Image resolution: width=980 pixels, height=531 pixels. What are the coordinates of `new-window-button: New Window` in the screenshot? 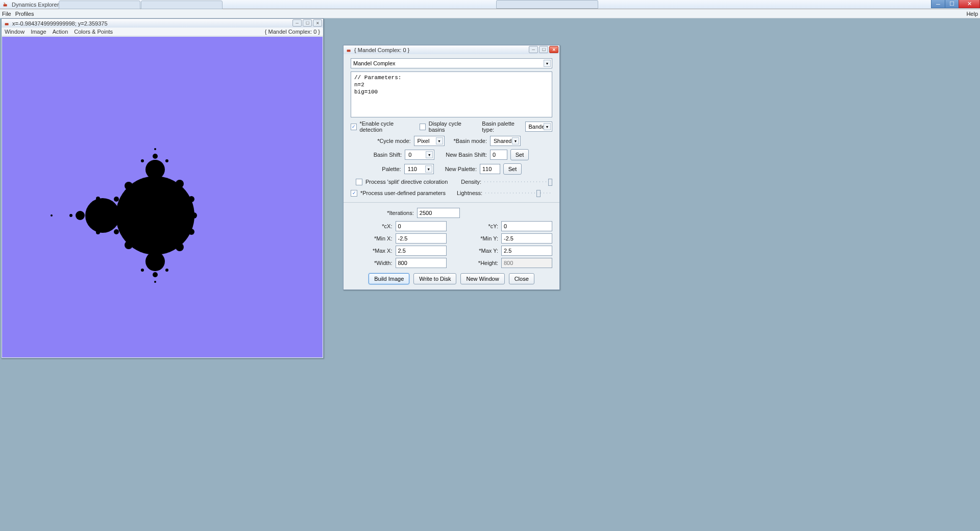 It's located at (482, 279).